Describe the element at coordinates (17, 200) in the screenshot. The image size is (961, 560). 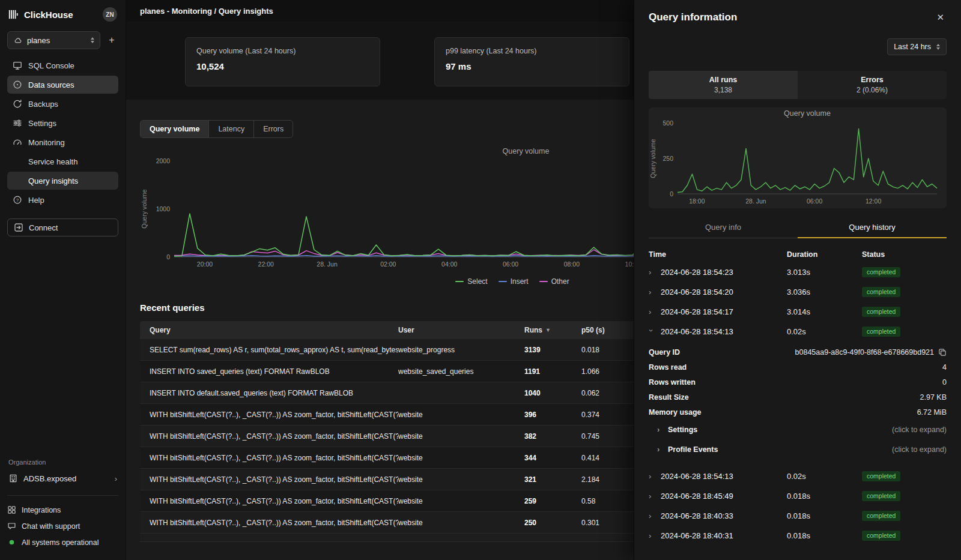
I see `help-icon: ?` at that location.